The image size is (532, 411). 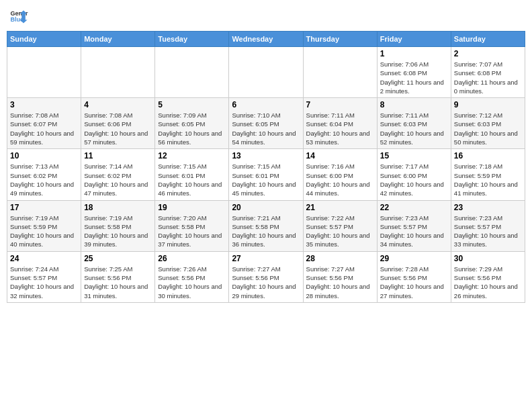 What do you see at coordinates (266, 277) in the screenshot?
I see `week-row-5: 24Sunrise: 7:24 AM Sunset: 5:57 PM Dayli…` at bounding box center [266, 277].